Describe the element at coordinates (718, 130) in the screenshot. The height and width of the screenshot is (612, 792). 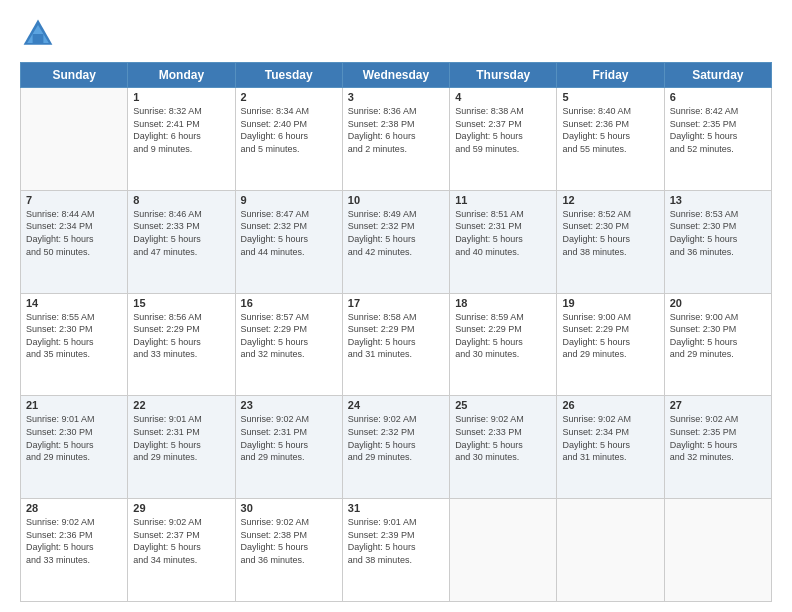
I see `day-info: Sunrise: 8:42 AM Sunset: 2:35 PM Dayligh…` at that location.